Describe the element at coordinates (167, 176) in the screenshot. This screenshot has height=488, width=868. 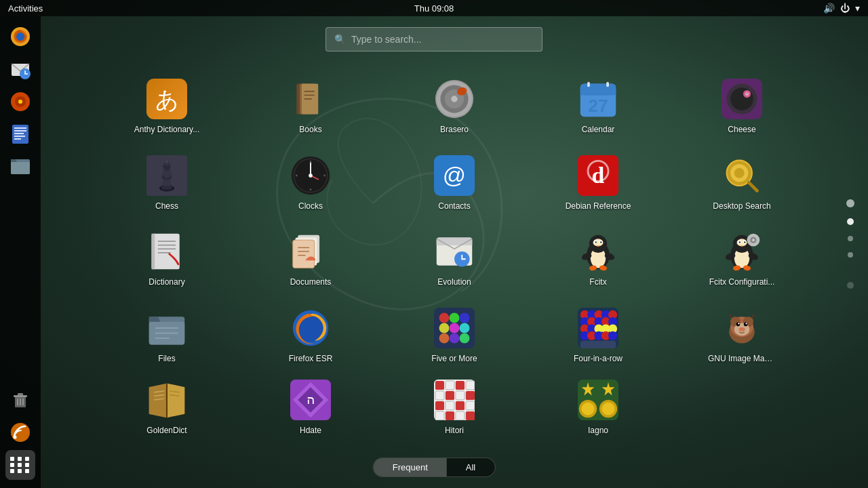
I see `chess-icon` at that location.